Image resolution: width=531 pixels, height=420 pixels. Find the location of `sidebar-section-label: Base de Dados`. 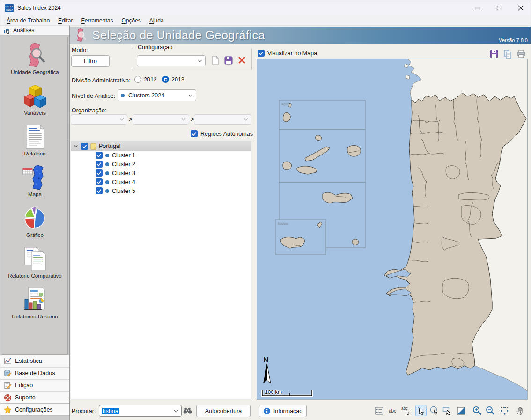

sidebar-section-label: Base de Dados is located at coordinates (35, 373).